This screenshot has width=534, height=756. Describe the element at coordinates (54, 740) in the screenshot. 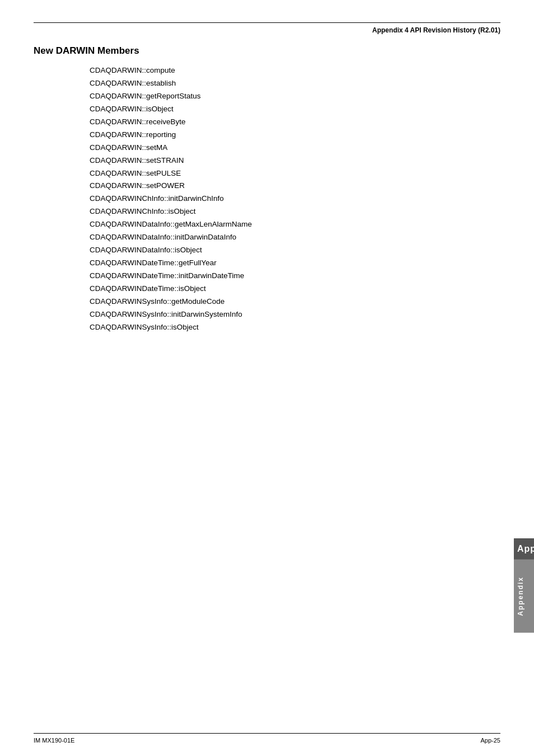

I see `footer-left: IM MX190-01E` at that location.